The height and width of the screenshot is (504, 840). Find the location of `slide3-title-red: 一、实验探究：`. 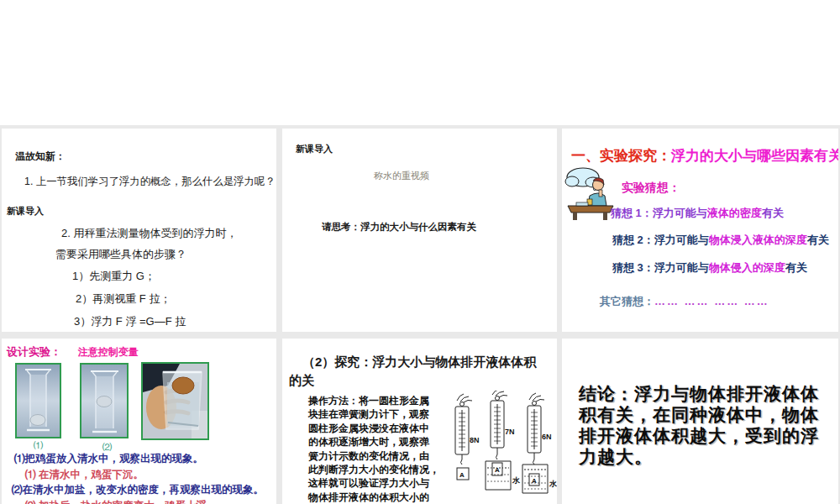

slide3-title-red: 一、实验探究： is located at coordinates (622, 156).